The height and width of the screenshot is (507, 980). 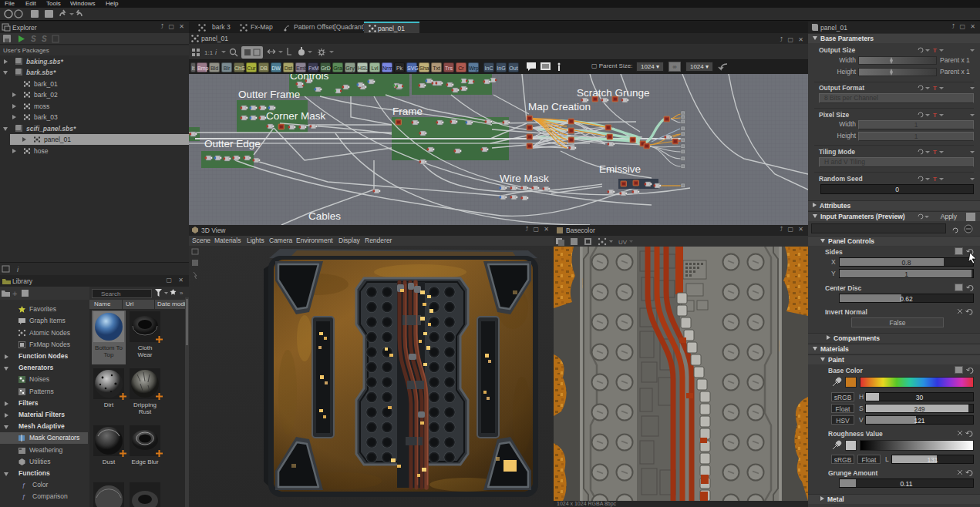 What do you see at coordinates (560, 106) in the screenshot?
I see `svg-text: Map Creation` at bounding box center [560, 106].